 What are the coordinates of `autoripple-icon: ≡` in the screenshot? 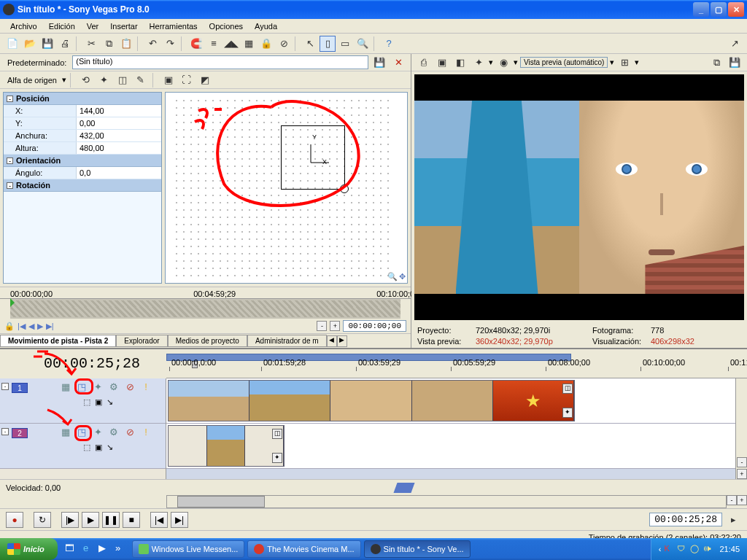 It's located at (214, 44).